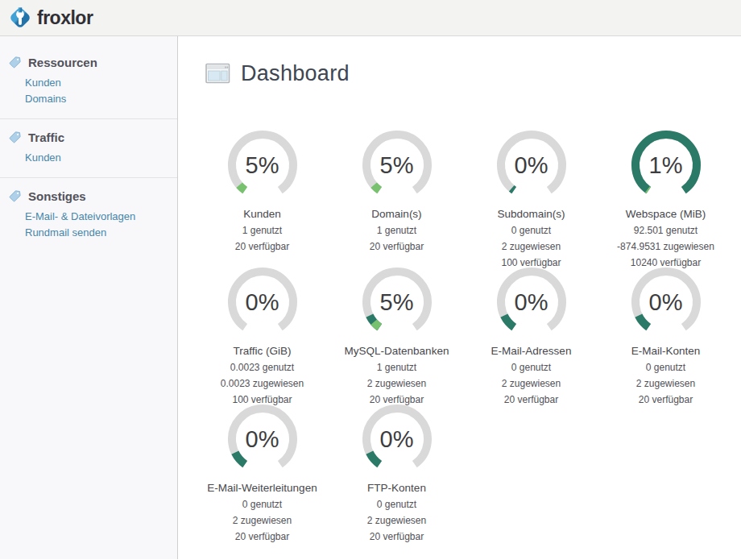 The height and width of the screenshot is (560, 741). Describe the element at coordinates (89, 63) in the screenshot. I see `sidebar-section-title: Ressourcen` at that location.